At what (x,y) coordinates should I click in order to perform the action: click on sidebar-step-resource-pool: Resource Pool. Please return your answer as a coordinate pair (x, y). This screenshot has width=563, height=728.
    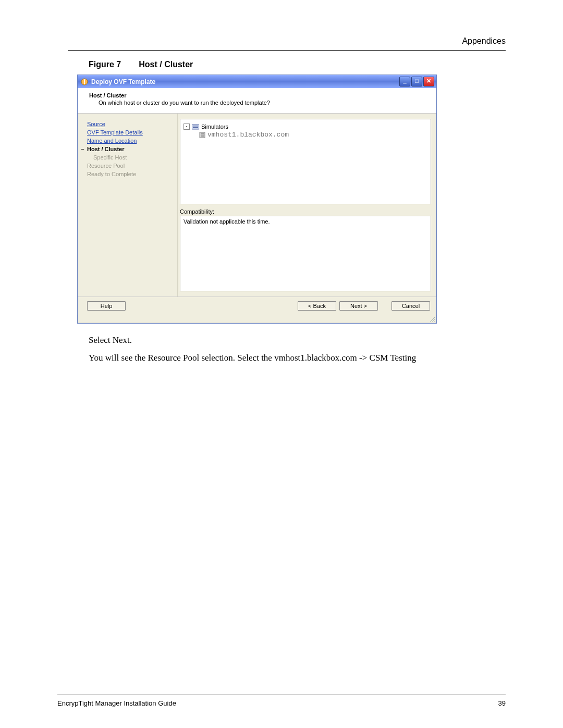
    Looking at the image, I should click on (130, 166).